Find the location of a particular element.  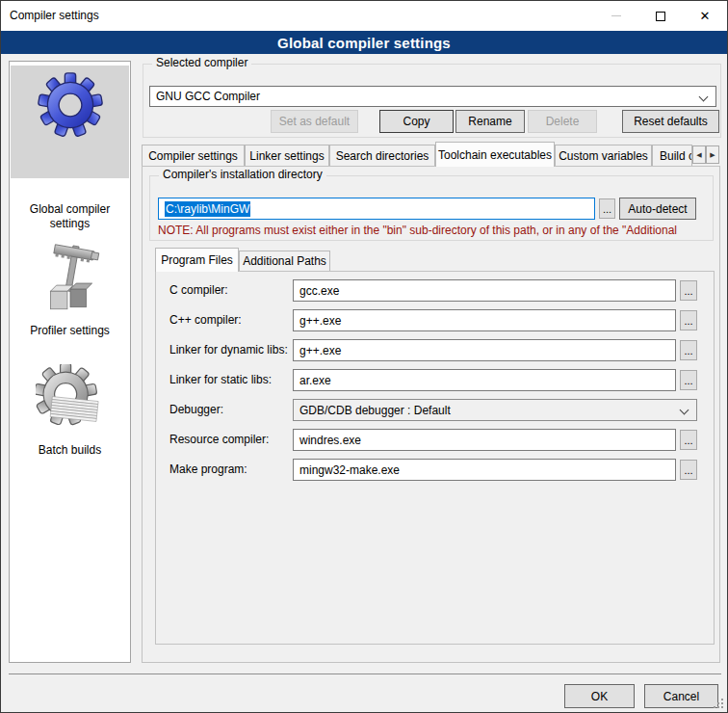

install-dir-value: C:\raylib\MinGW is located at coordinates (208, 209).